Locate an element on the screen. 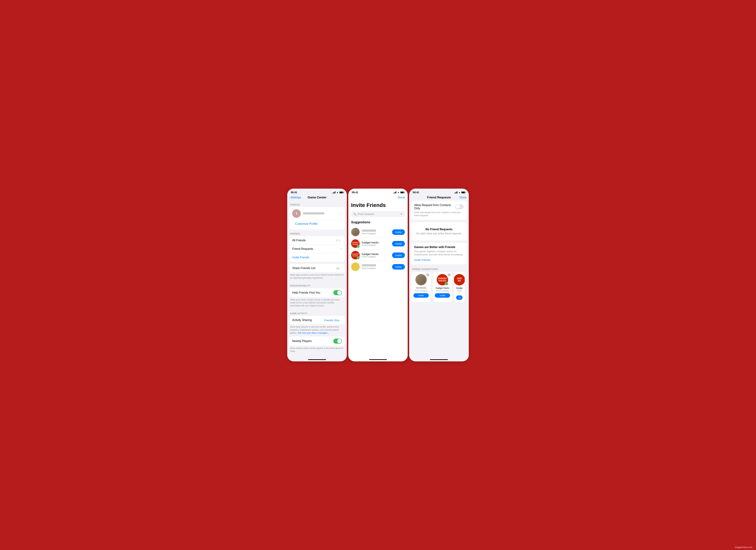  friend-requests-row: Friend Requests ↗ is located at coordinates (317, 249).